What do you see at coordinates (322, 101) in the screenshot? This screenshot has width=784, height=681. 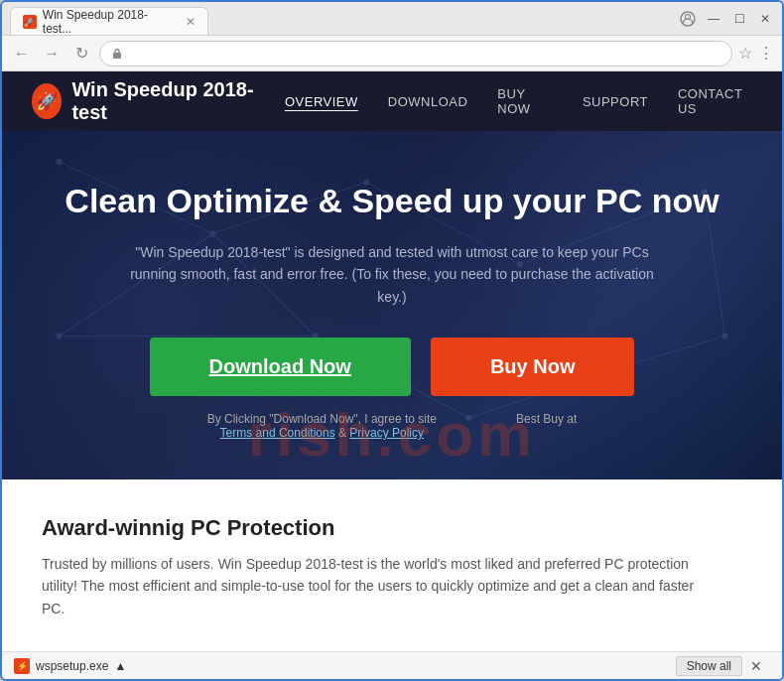 I see `nav-overview: OVERVIEW` at bounding box center [322, 101].